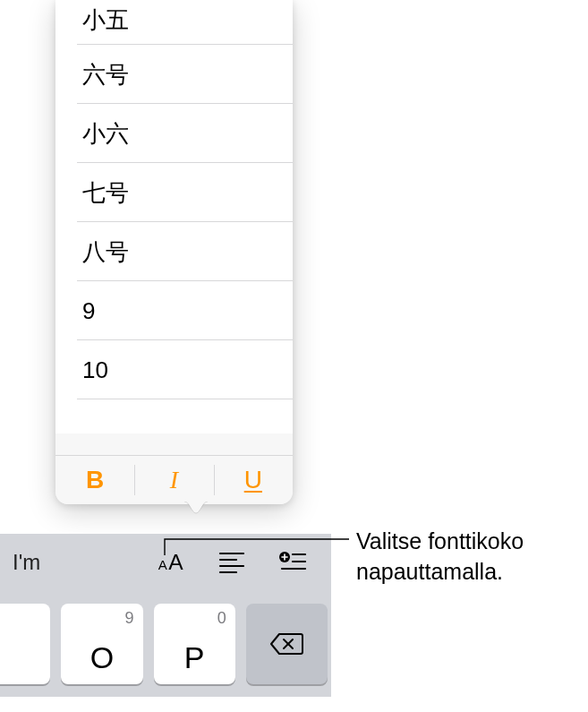 The image size is (588, 712). What do you see at coordinates (174, 480) in the screenshot?
I see `italic-icon: I` at bounding box center [174, 480].